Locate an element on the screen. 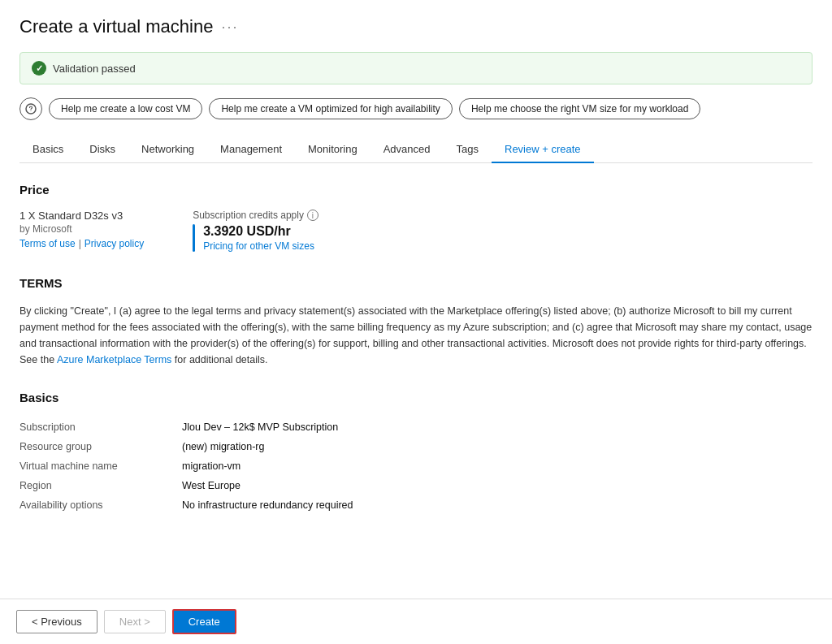 This screenshot has width=832, height=644. price-left: 1 X Standard D32s v3 by Microsoft Terms … is located at coordinates (81, 229).